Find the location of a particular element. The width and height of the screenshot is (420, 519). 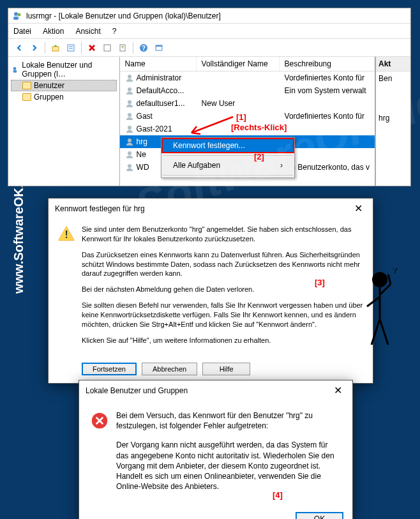

menu-ansicht: Ansicht is located at coordinates (88, 31).